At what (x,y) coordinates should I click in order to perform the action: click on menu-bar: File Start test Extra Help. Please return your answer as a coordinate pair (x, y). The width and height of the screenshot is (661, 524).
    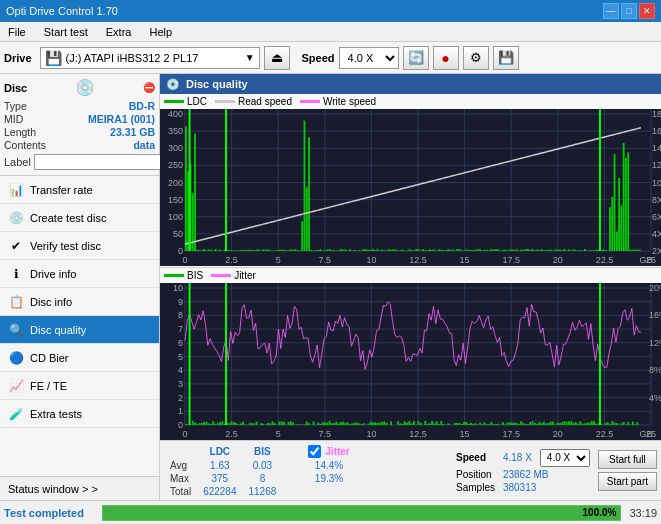
    Looking at the image, I should click on (330, 32).